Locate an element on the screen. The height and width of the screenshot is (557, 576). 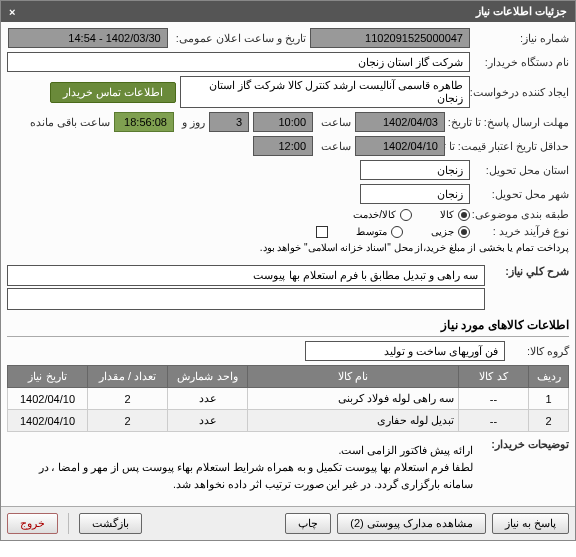
days-value: 3 is located at coordinates (229, 122).